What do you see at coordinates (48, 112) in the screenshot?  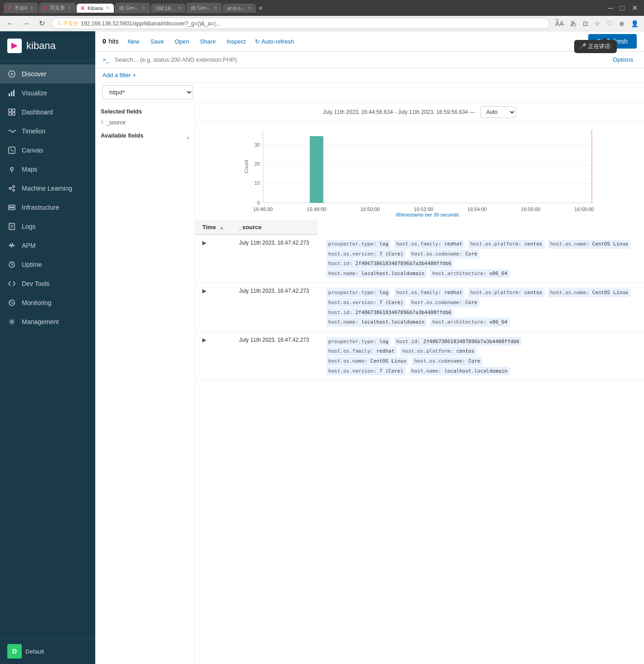 I see `sidebar-item-dashboard: Dashboard` at bounding box center [48, 112].